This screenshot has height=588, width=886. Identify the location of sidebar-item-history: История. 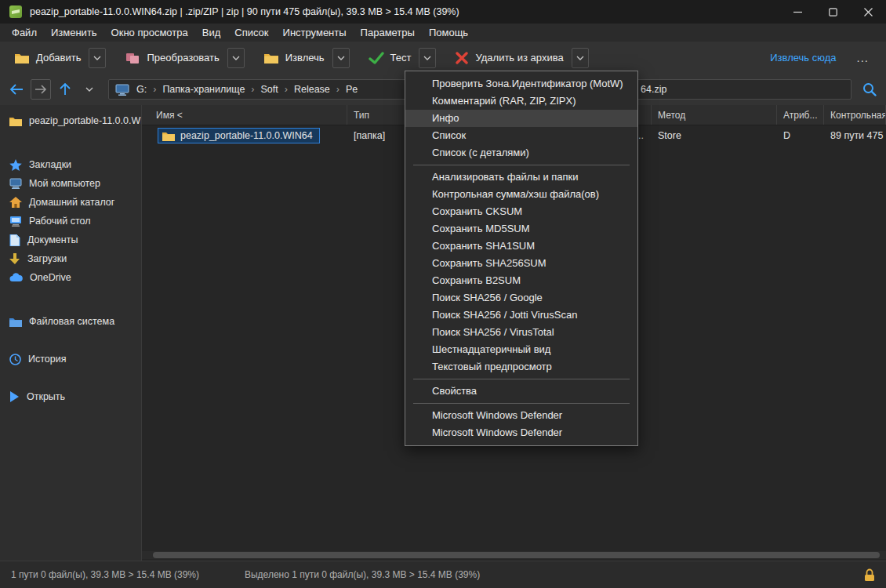
(71, 359).